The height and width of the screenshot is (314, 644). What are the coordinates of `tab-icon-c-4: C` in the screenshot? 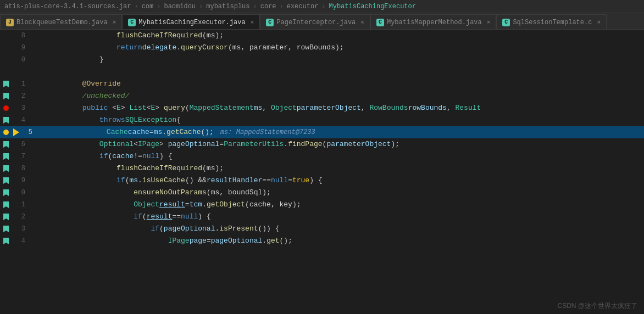 It's located at (380, 23).